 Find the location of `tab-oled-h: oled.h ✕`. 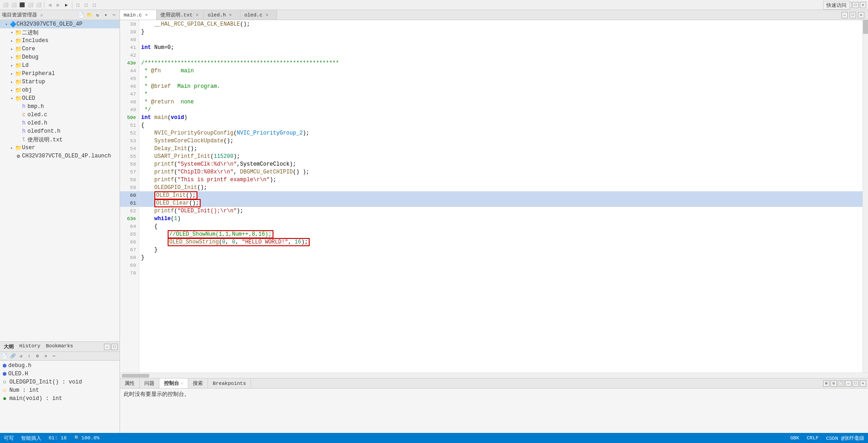

tab-oled-h: oled.h ✕ is located at coordinates (222, 15).